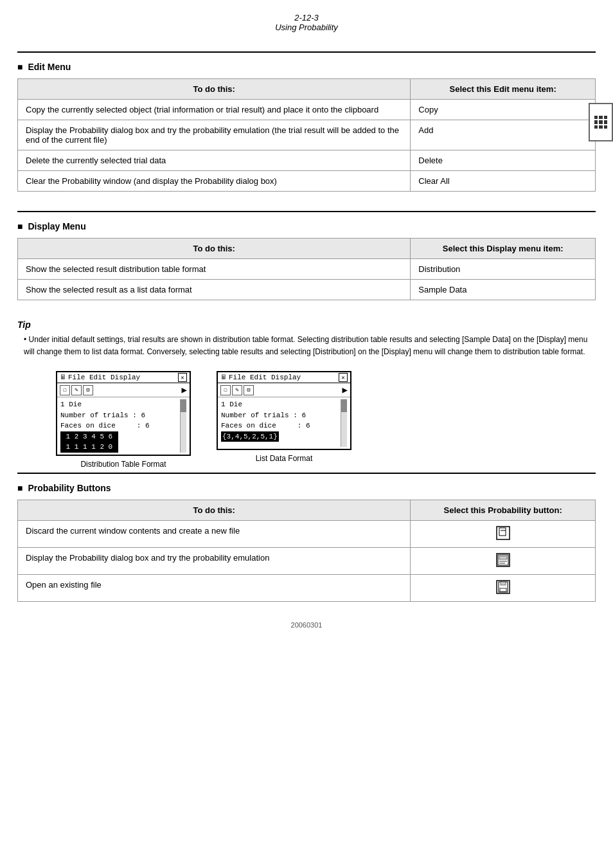 This screenshot has width=613, height=868. Describe the element at coordinates (215, 534) in the screenshot. I see `prob-action-cell: Discard the current window contents and …` at that location.